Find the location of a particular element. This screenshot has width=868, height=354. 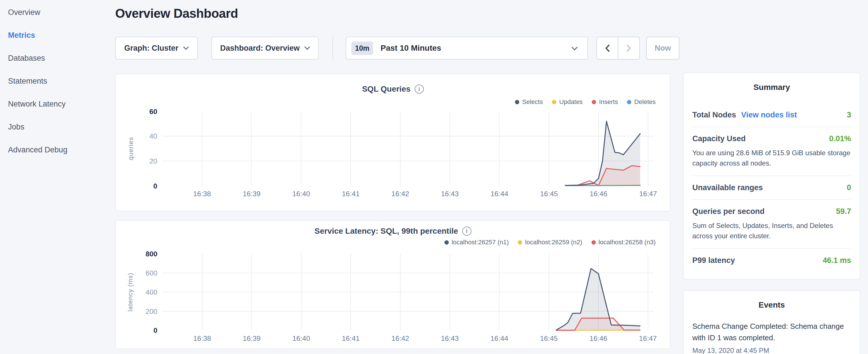

summary-row-value: 46.1 ms is located at coordinates (837, 261).